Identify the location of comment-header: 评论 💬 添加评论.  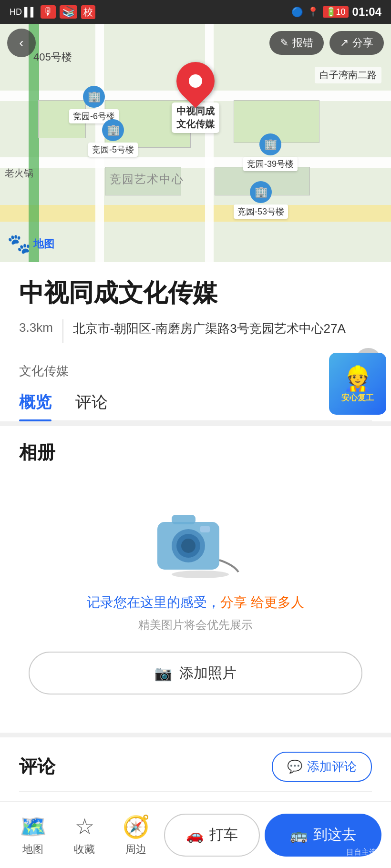
(196, 766).